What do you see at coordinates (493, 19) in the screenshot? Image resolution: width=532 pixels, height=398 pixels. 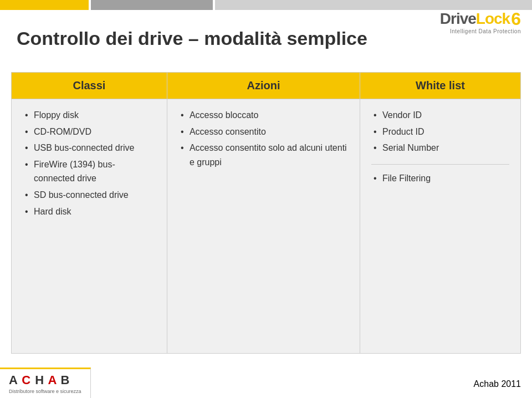 I see `logo-lock-text: Lock` at bounding box center [493, 19].